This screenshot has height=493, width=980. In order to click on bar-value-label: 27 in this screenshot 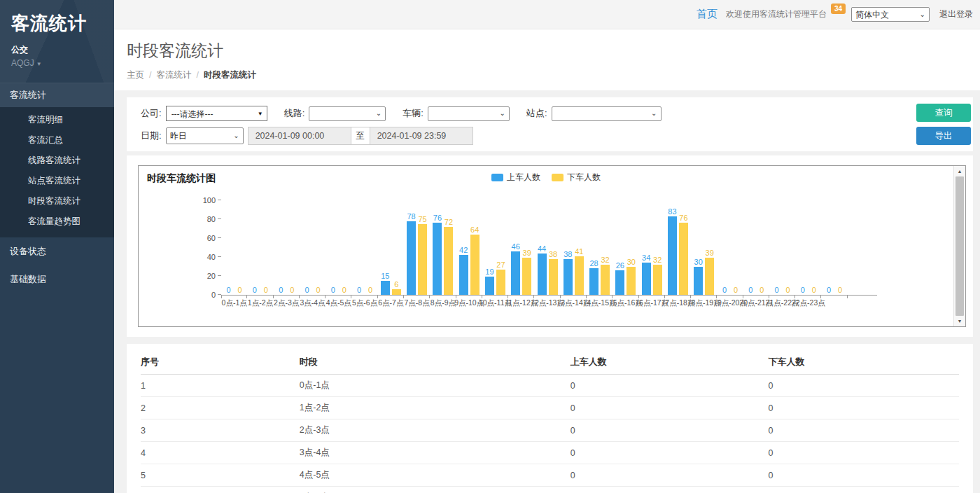, I will do `click(500, 265)`.